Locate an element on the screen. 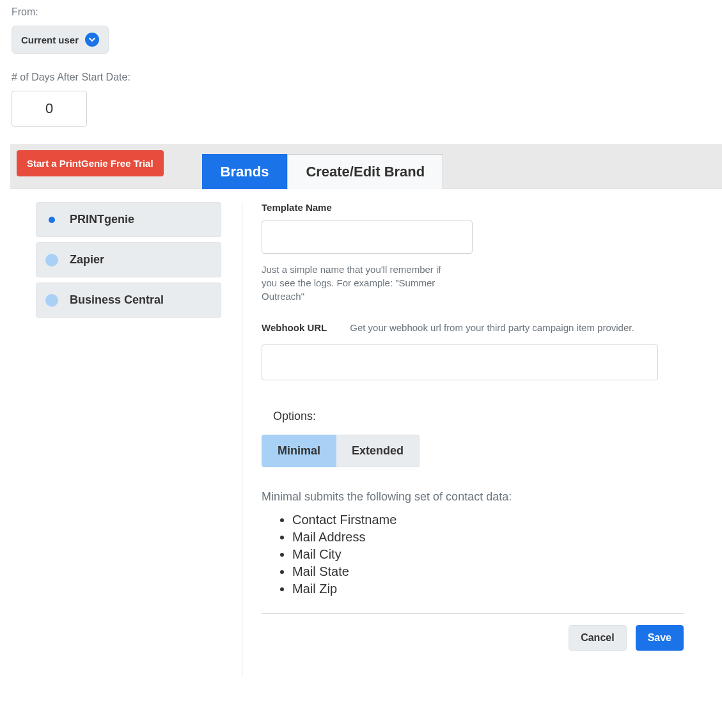 The height and width of the screenshot is (728, 722). top-bar: Start a PrintGenie Free Trial Brands Cre… is located at coordinates (366, 167).